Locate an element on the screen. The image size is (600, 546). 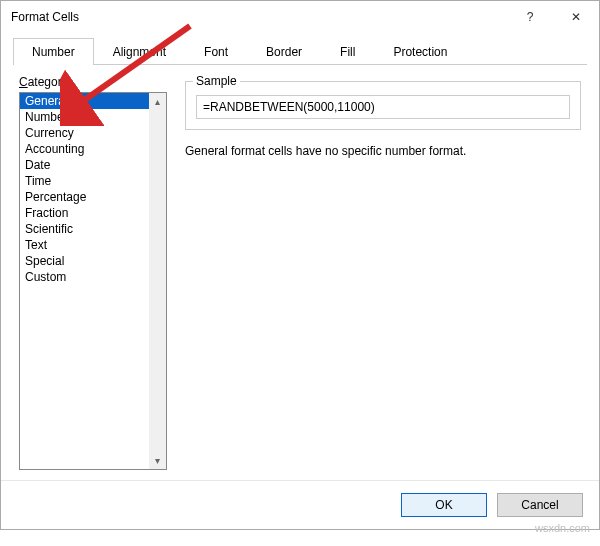
category-item-date: Date is located at coordinates (84, 165).